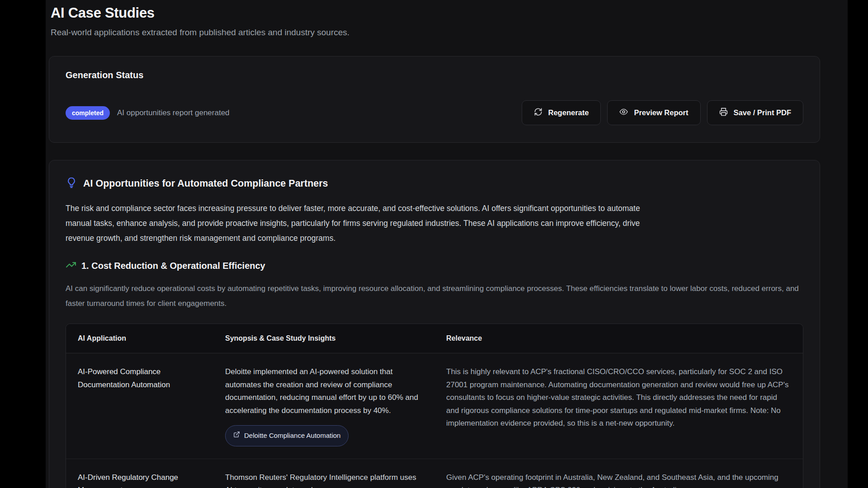 This screenshot has width=868, height=488. I want to click on preview-report-button: Preview Report, so click(654, 113).